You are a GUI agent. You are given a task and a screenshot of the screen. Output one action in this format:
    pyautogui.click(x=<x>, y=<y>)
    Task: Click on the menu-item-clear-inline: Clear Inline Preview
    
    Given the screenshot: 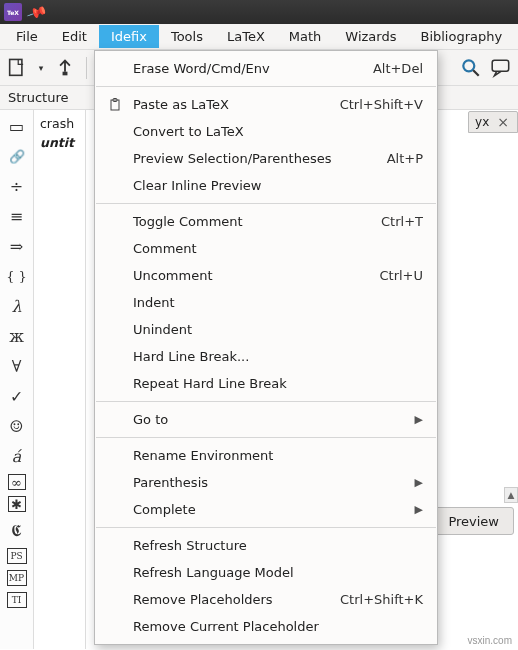 What is the action you would take?
    pyautogui.click(x=266, y=186)
    